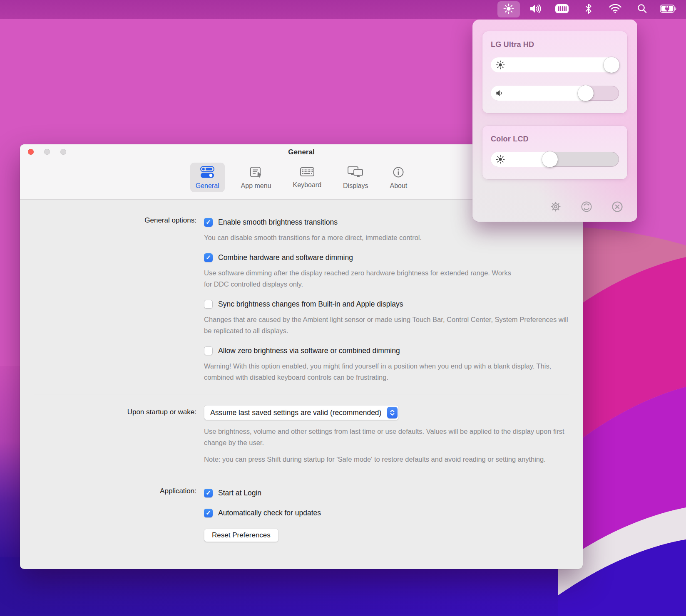 This screenshot has height=616, width=686. Describe the element at coordinates (556, 208) in the screenshot. I see `gear-icon` at that location.